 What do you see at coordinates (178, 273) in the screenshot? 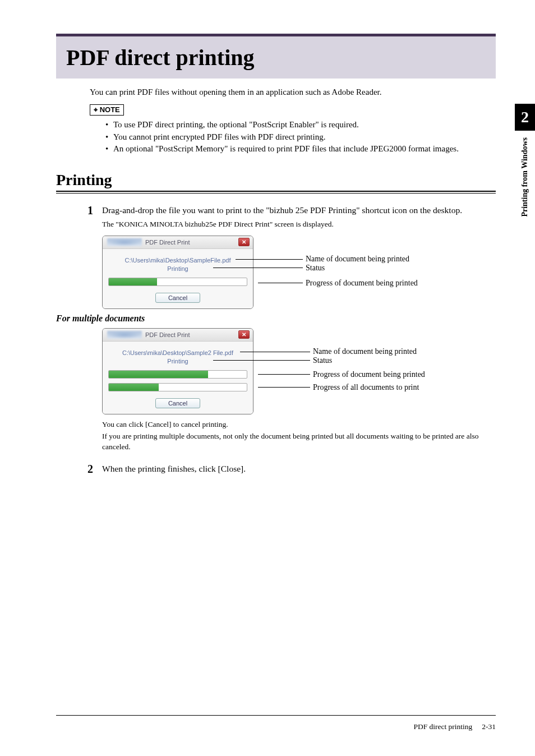
I see `dialog-1: PDF Direct Print ✕ C:\Users\mika\Desktop…` at bounding box center [178, 273].